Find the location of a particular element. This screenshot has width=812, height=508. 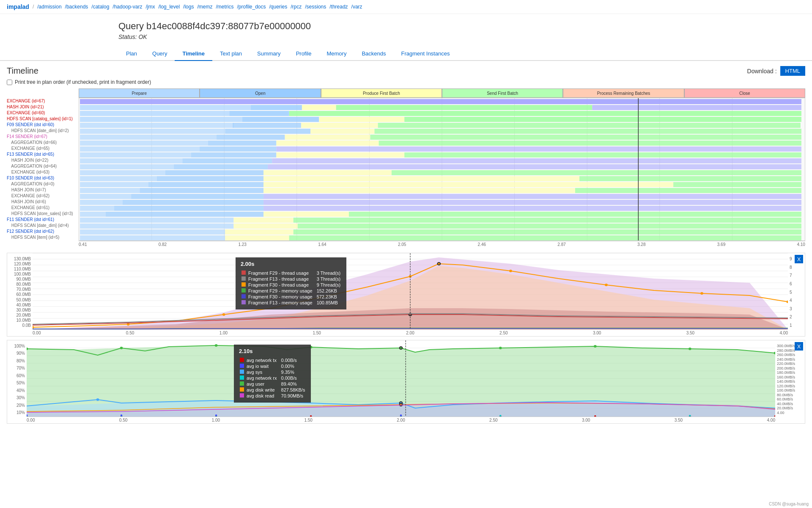

phase-process: Process Remaining Batches is located at coordinates (623, 93).